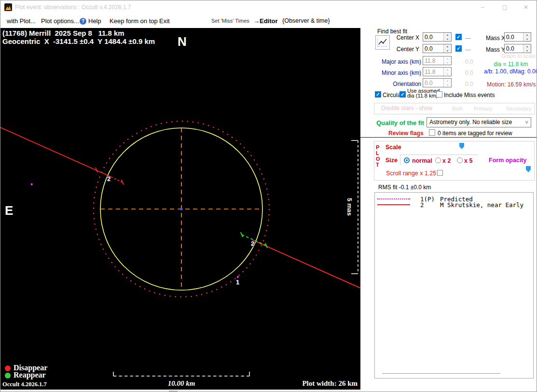 The width and height of the screenshot is (537, 392). Describe the element at coordinates (437, 71) in the screenshot. I see `minor-axis-input: 11.8 ▲▼` at that location.